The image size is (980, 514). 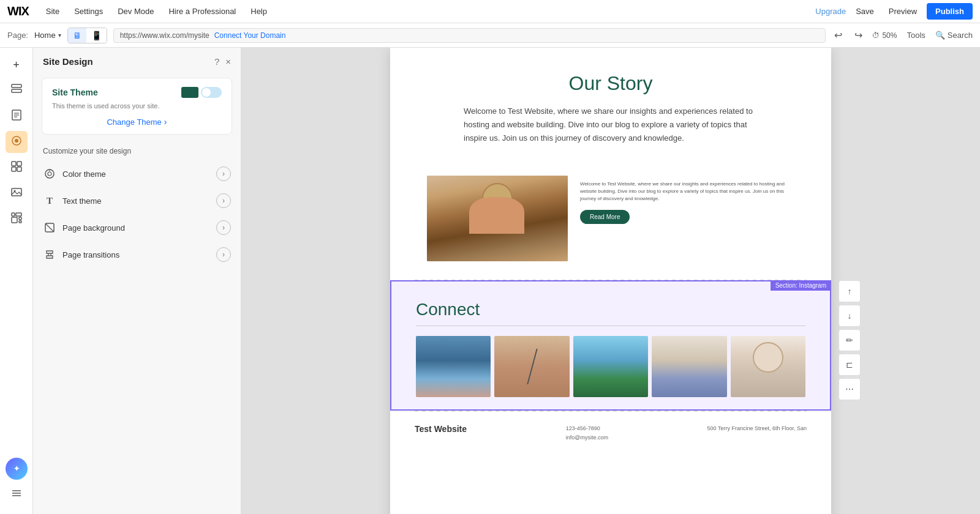 I want to click on edit-section-button: ✏, so click(x=850, y=340).